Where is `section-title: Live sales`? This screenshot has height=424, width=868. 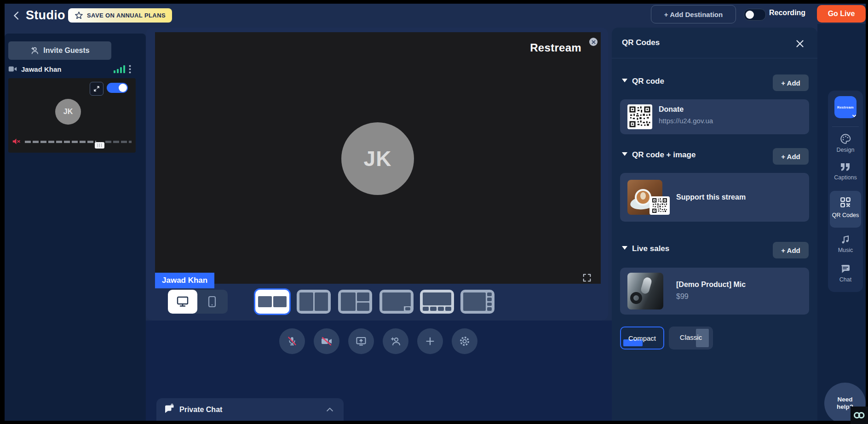 section-title: Live sales is located at coordinates (650, 249).